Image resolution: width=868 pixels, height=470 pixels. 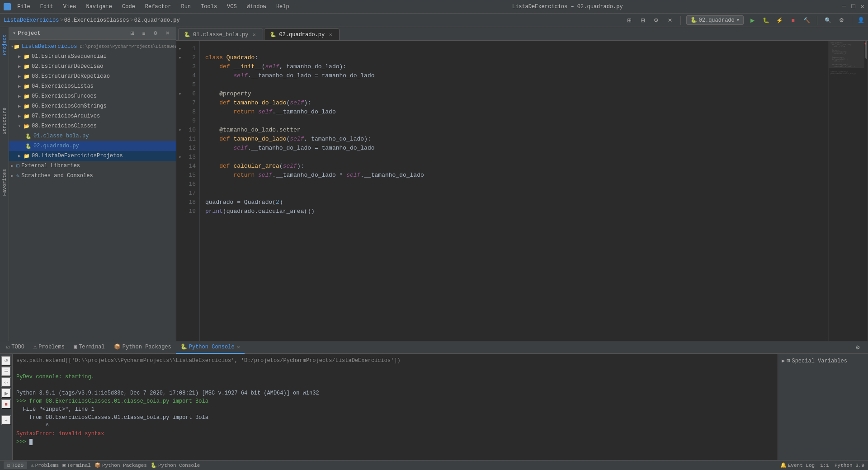 I want to click on packages-status-icon: 📦, so click(x=98, y=465).